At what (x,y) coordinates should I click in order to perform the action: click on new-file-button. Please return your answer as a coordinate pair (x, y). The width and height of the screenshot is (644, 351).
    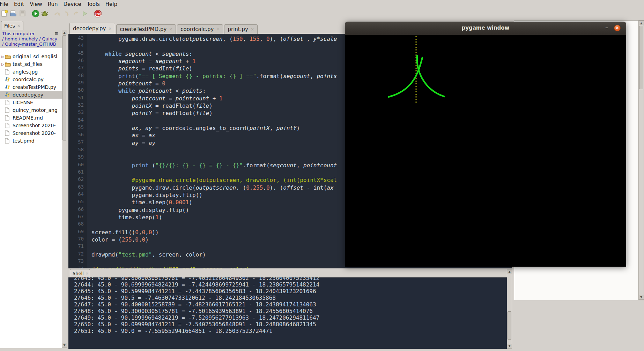
    Looking at the image, I should click on (5, 14).